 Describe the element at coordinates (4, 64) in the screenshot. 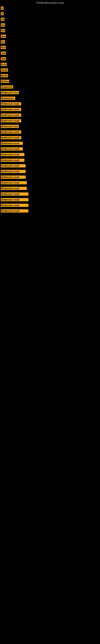

I see `bar-label: Bottl` at that location.